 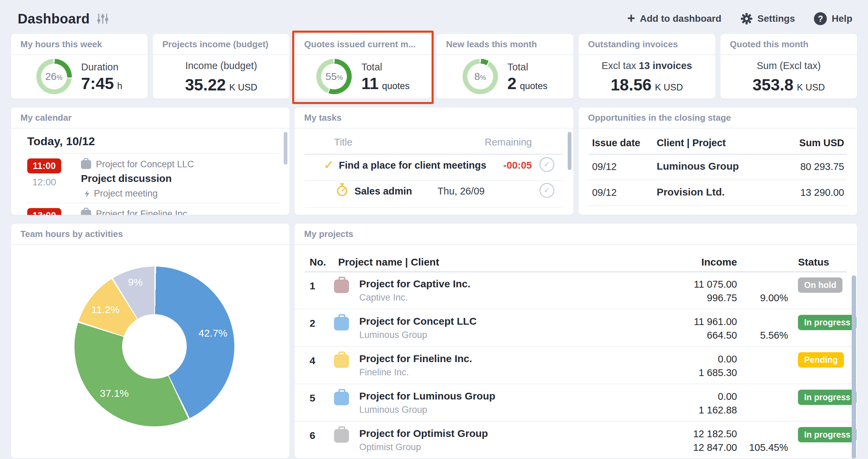 I want to click on widget-new-leads: New leads this month 8% Total 2quotes, so click(x=505, y=66).